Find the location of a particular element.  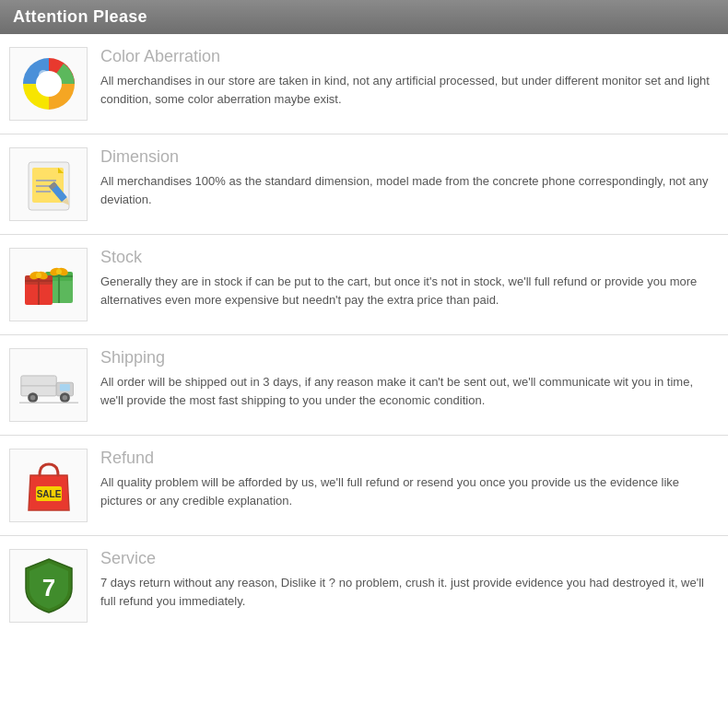

shipping-desc: All order will be shipped out in 3 days,… is located at coordinates (409, 391).